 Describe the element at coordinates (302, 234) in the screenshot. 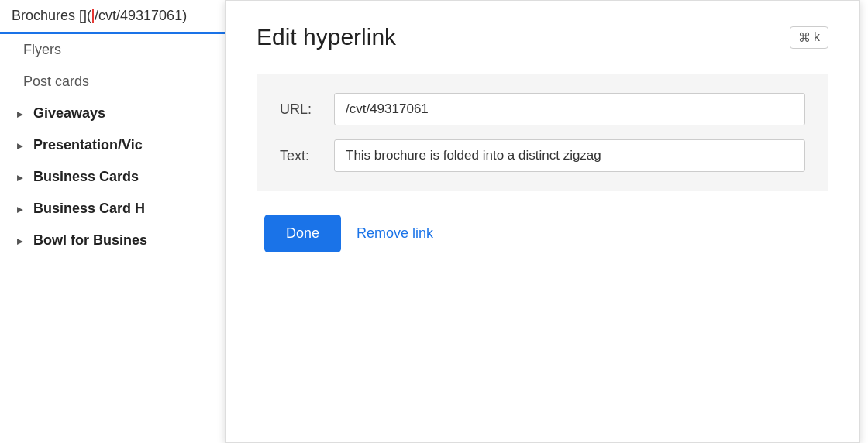

I see `done-button: Done` at that location.